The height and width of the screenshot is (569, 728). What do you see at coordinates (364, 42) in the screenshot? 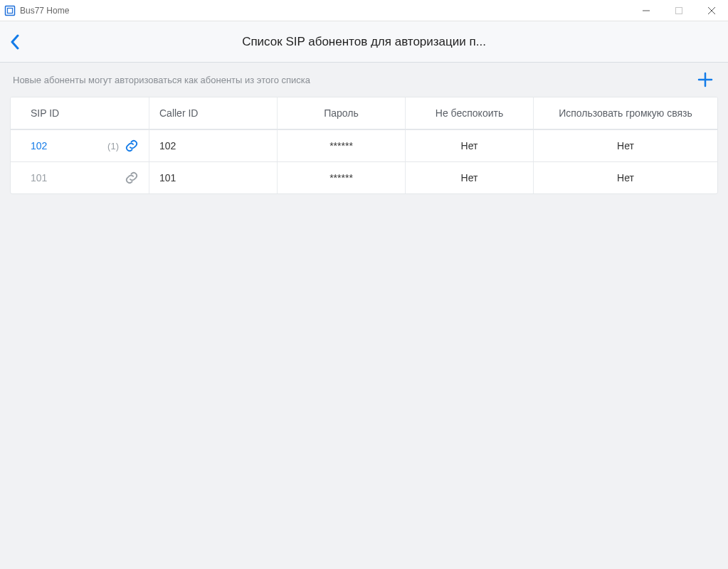
I see `page-title: Список SIP абонентов для авторизации п..…` at bounding box center [364, 42].